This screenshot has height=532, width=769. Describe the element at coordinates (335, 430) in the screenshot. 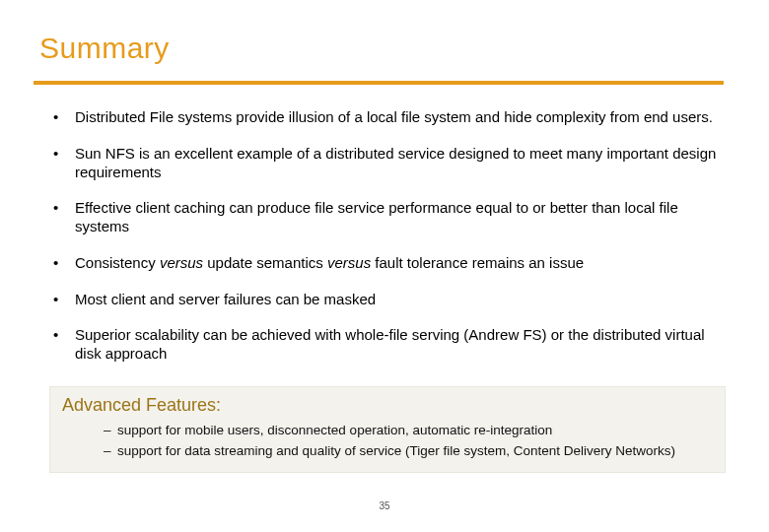

I see `advanced-text: support for mobile users, disconnected o…` at that location.